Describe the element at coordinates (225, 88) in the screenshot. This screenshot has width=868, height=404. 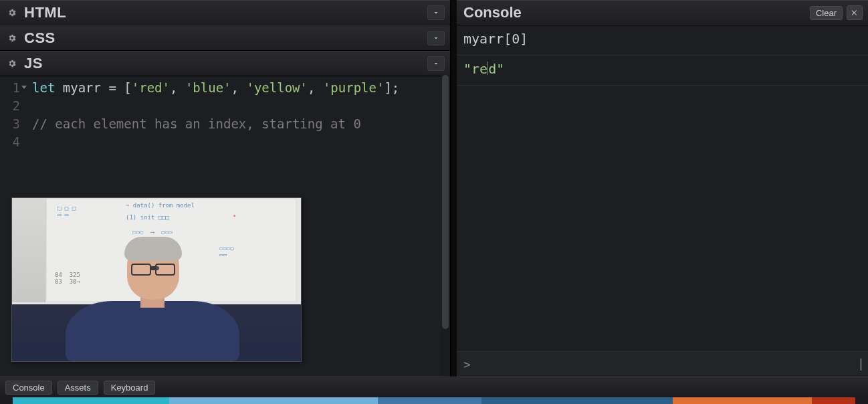
I see `code-line: 1let myarr = ['red', 'blue', 'yellow', '…` at that location.